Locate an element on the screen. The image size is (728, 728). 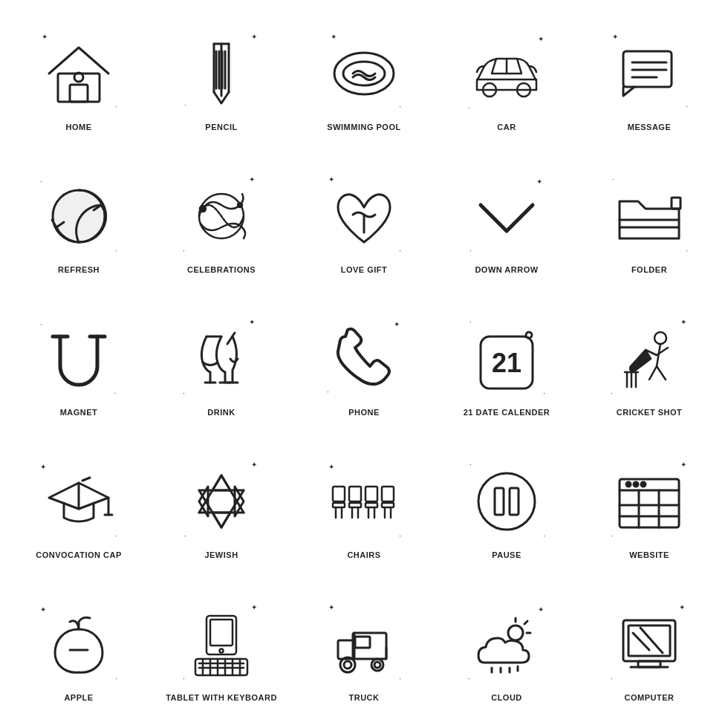
icon-cell-home: ✦ · HOME is located at coordinates (79, 79).